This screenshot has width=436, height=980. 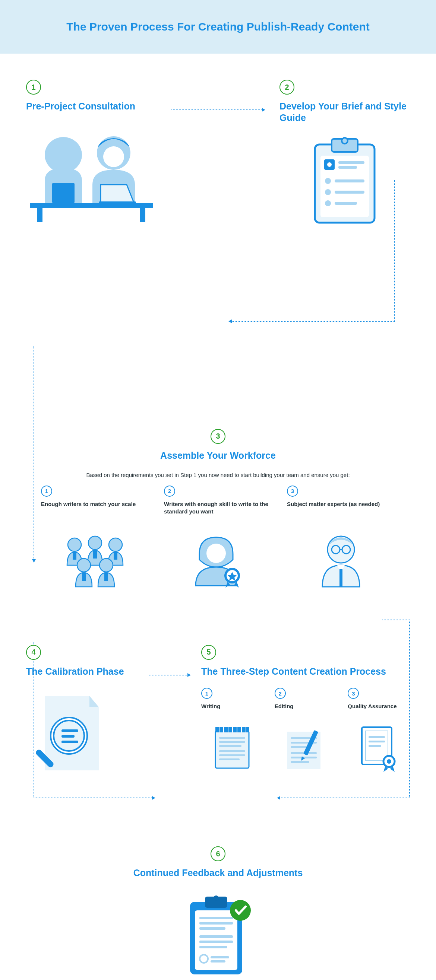 I want to click on clipboard-check-icon, so click(x=218, y=937).